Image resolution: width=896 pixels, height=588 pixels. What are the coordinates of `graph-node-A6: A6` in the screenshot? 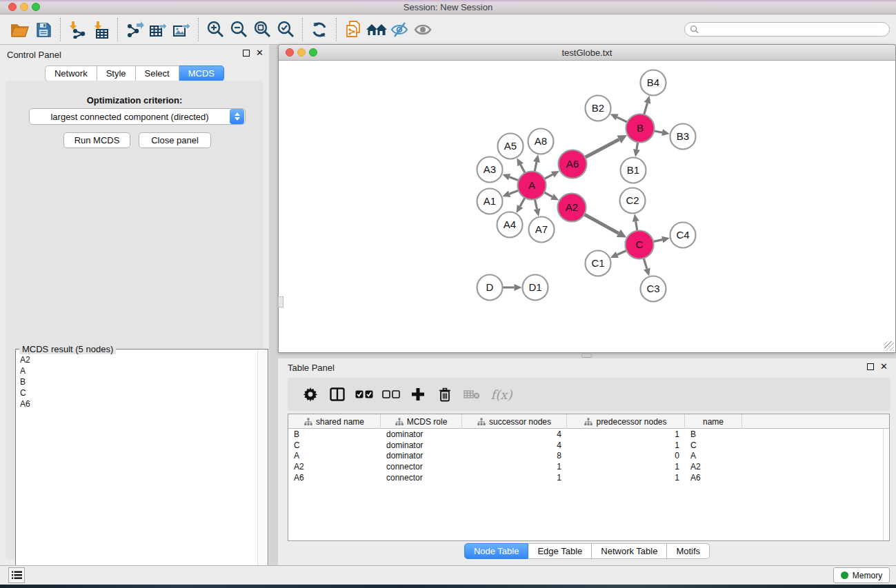 It's located at (573, 164).